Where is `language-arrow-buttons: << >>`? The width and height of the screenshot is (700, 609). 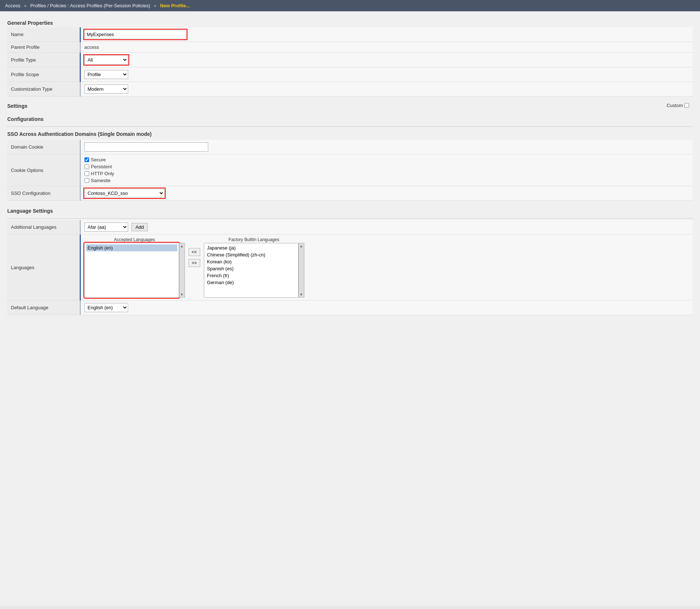 language-arrow-buttons: << >> is located at coordinates (194, 252).